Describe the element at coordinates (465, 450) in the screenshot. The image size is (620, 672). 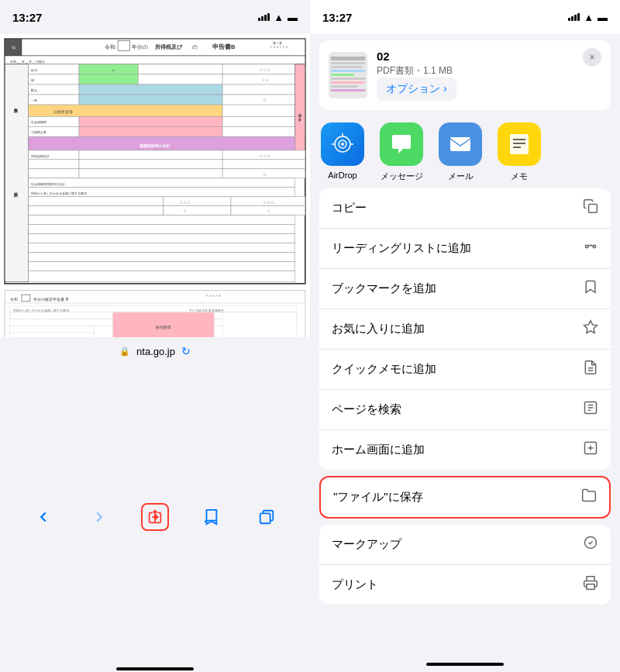
I see `action-home-screen: ホーム画面に追加` at that location.